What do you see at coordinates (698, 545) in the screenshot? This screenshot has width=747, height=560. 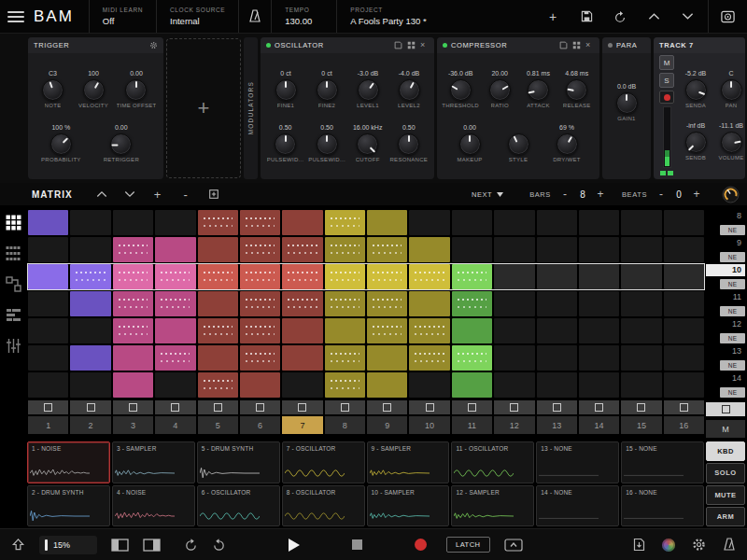 I see `settings-gear-icon` at bounding box center [698, 545].